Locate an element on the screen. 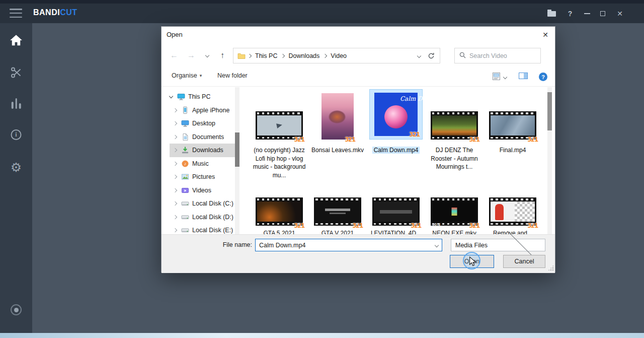  cancel-button: Cancel is located at coordinates (524, 261).